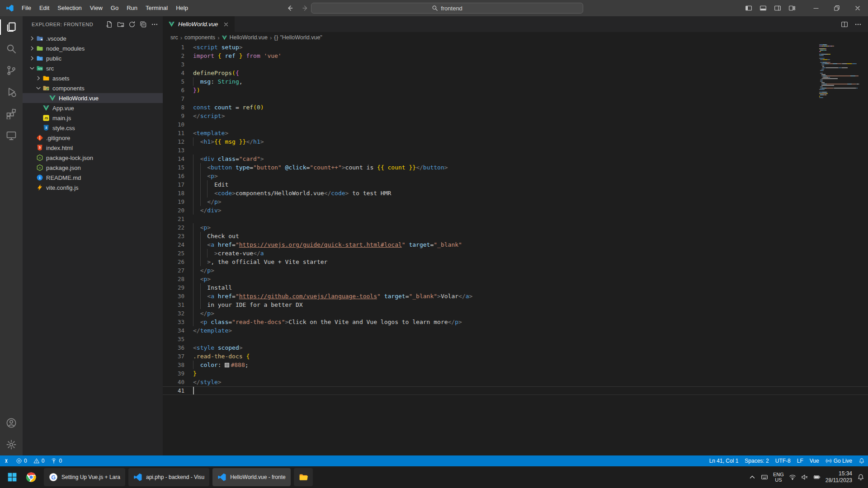 Image resolution: width=868 pixels, height=488 pixels. What do you see at coordinates (11, 92) in the screenshot?
I see `activitybar-run-debug` at bounding box center [11, 92].